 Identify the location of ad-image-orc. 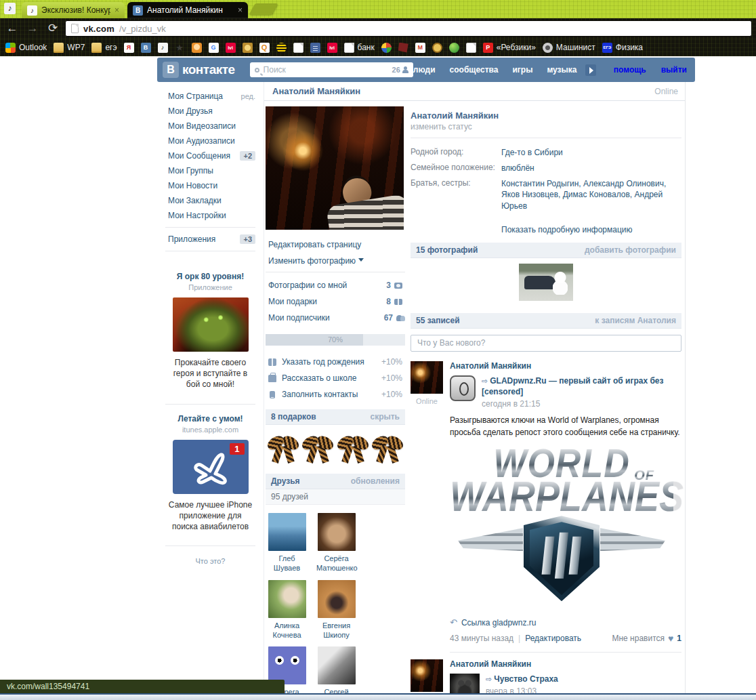
(211, 325).